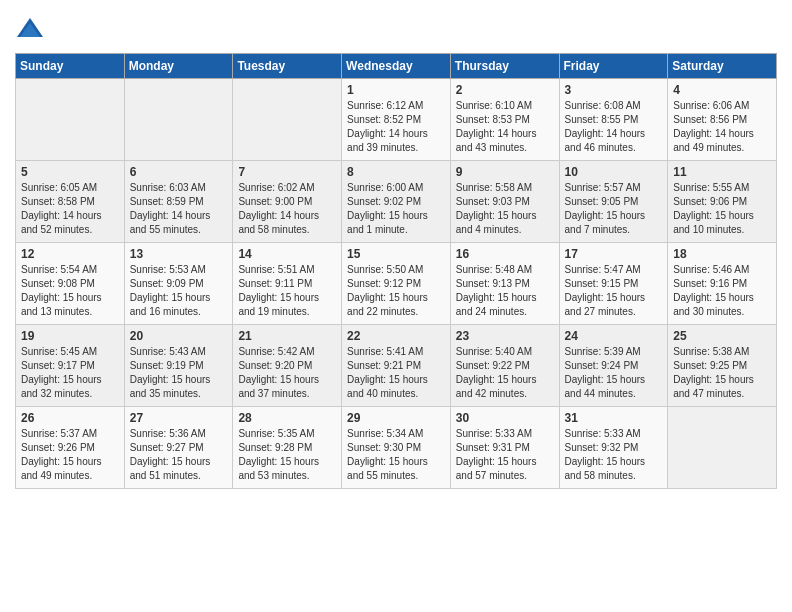 The width and height of the screenshot is (792, 612). What do you see at coordinates (396, 28) in the screenshot?
I see `header` at bounding box center [396, 28].